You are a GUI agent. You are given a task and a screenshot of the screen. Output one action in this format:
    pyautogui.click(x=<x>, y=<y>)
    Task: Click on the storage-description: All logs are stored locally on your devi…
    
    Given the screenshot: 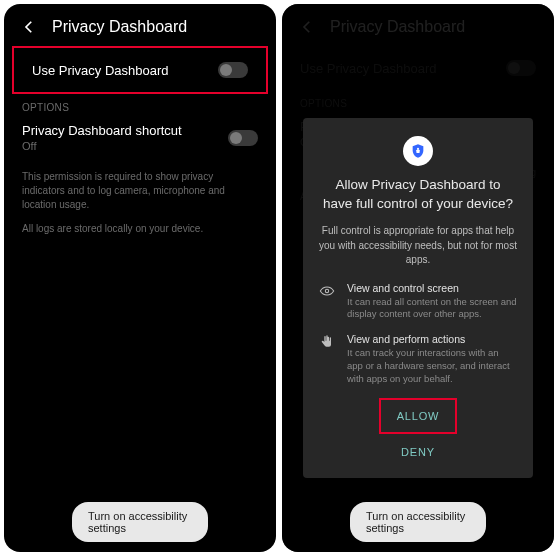 What is the action you would take?
    pyautogui.click(x=140, y=232)
    